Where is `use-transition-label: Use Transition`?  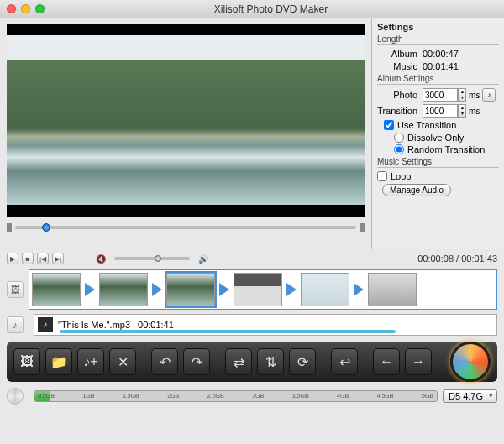 use-transition-label: Use Transition is located at coordinates (427, 125).